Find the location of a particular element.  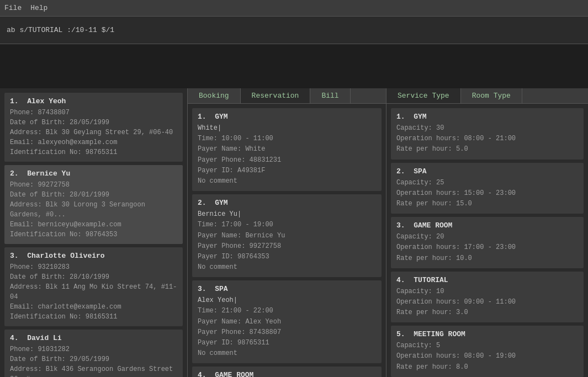

command-text: ab s/TUTORIAL :/10-11 $/1 is located at coordinates (61, 30).